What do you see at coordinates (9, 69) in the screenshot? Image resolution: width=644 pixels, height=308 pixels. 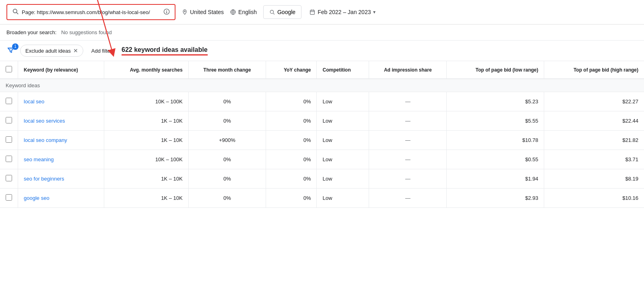 I see `select-all-checkbox` at bounding box center [9, 69].